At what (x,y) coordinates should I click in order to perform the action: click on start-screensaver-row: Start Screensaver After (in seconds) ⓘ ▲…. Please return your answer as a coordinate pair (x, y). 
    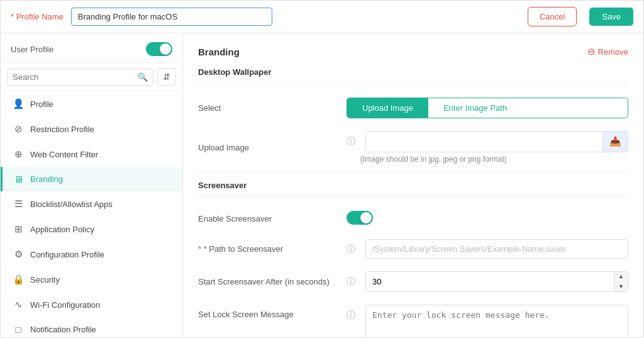
    Looking at the image, I should click on (413, 282).